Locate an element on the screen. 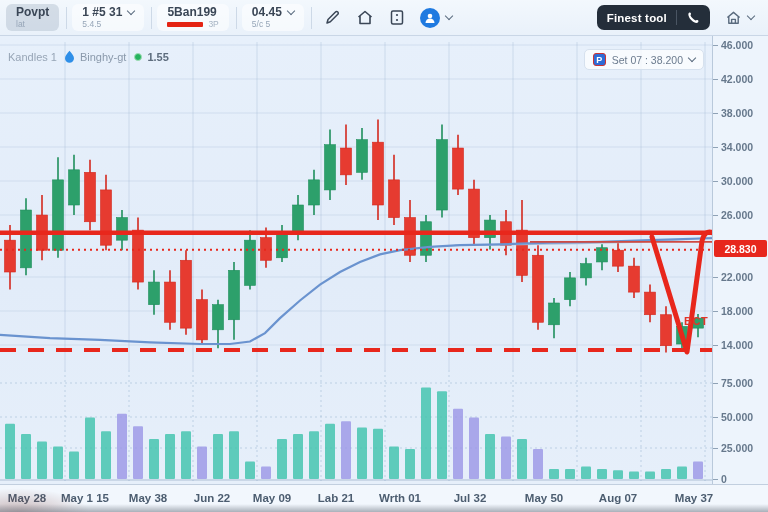 This screenshot has height=512, width=768. axis-price-label: 75.000 is located at coordinates (737, 383).